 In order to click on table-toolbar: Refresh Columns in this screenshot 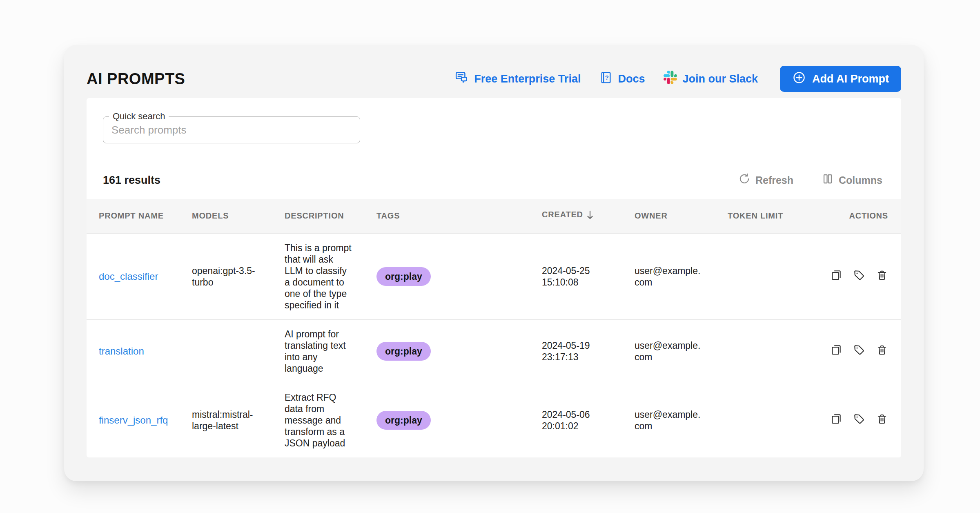, I will do `click(811, 180)`.